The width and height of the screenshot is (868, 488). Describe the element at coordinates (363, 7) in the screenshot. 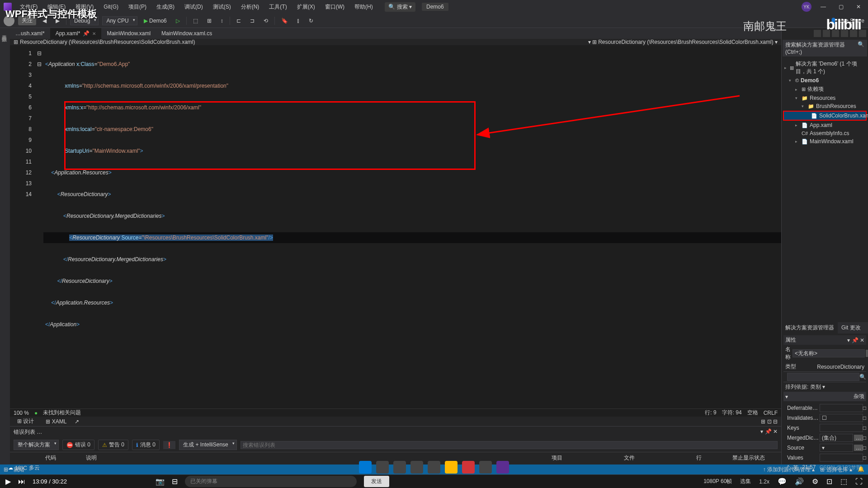

I see `menu-help: 帮助(H)` at that location.